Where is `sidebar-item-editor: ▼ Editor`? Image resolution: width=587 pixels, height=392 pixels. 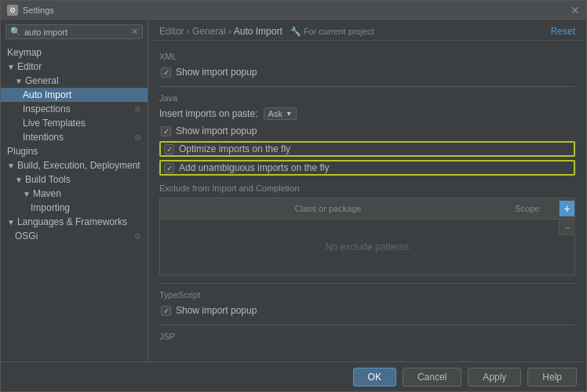 sidebar-item-editor: ▼ Editor is located at coordinates (74, 67).